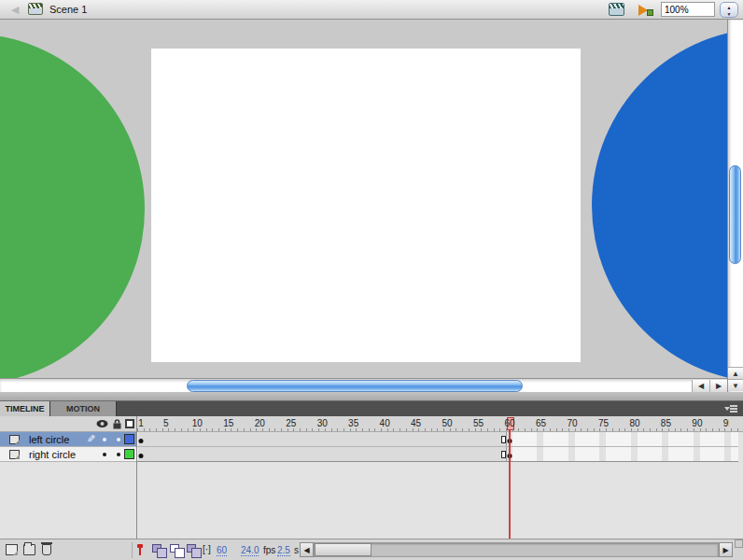  I want to click on ruler-number: 80, so click(635, 424).